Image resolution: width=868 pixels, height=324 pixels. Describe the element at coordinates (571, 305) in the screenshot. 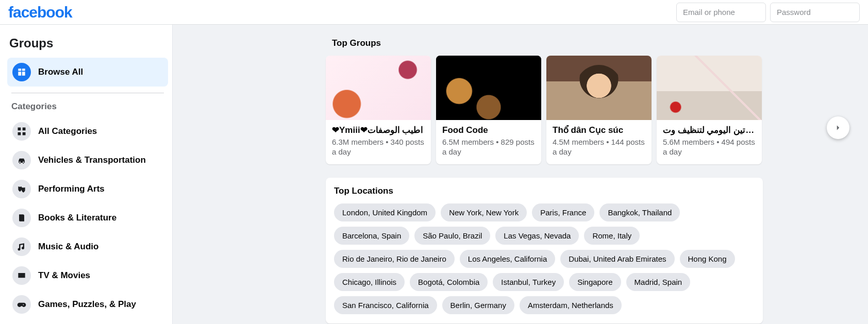

I see `location-chip: Amsterdam, Netherlands` at that location.